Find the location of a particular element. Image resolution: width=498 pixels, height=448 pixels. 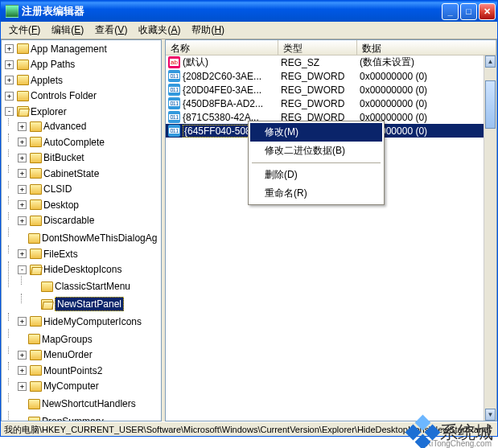

menu-edit: 编辑(E) is located at coordinates (68, 31).